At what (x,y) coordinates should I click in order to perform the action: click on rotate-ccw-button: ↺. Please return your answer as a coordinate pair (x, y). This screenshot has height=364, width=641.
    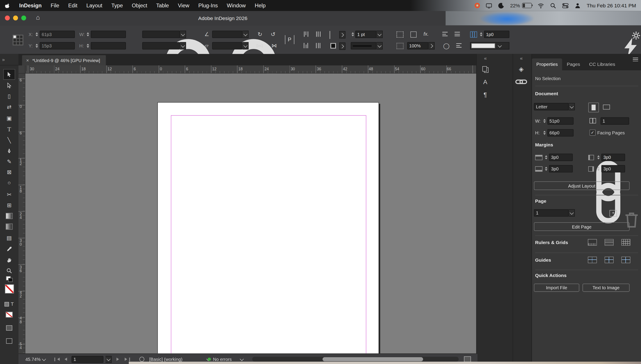
    Looking at the image, I should click on (273, 34).